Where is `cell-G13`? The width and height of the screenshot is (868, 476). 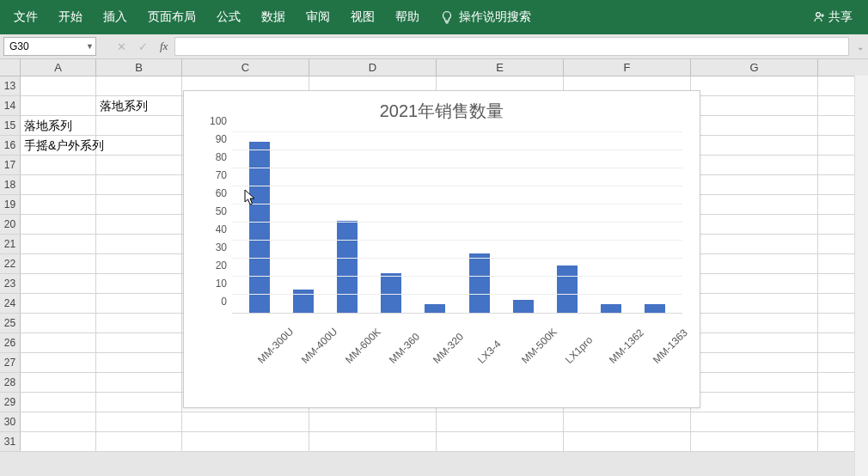 cell-G13 is located at coordinates (755, 86).